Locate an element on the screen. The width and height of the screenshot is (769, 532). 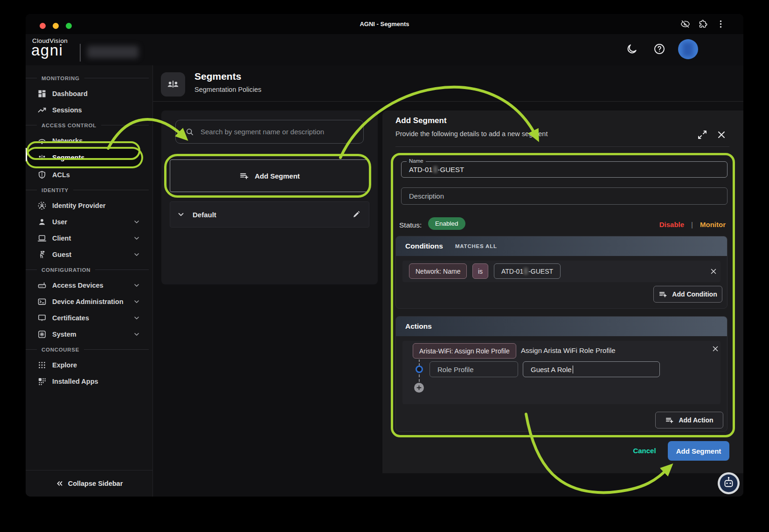
role-value-input: Guest A Role is located at coordinates (591, 369).